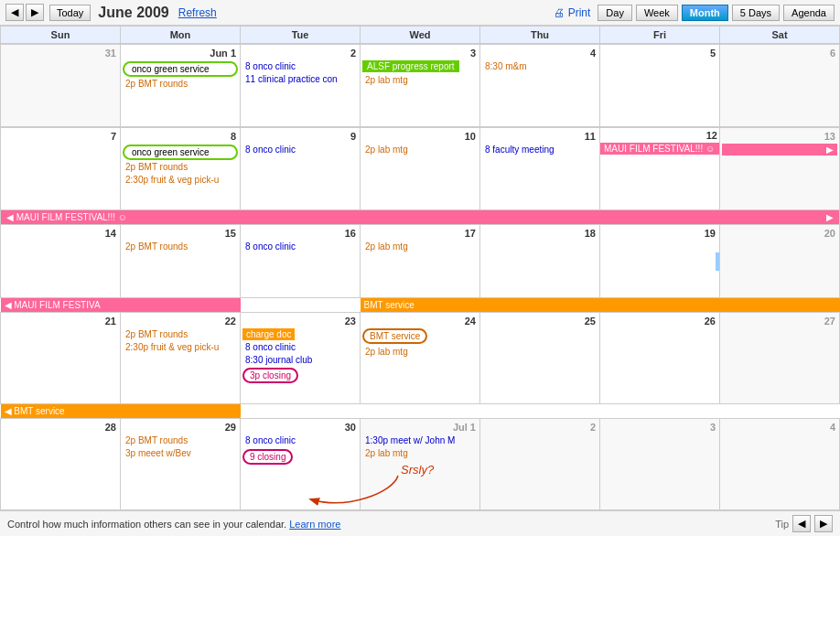 Image resolution: width=840 pixels, height=643 pixels. I want to click on footer-text: Control how much information others can …, so click(174, 524).